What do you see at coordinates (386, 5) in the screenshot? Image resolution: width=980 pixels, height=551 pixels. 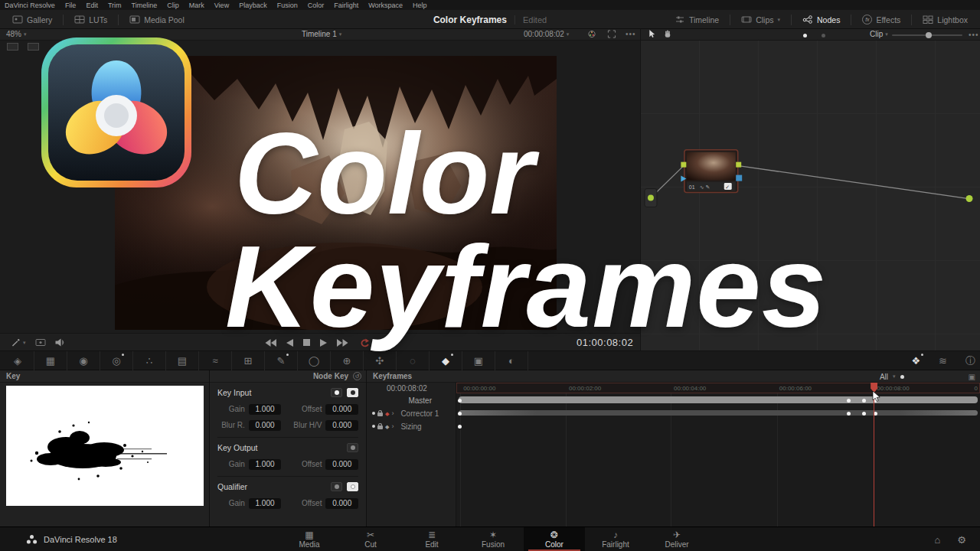 I see `menu-item-workspace: Workspace` at bounding box center [386, 5].